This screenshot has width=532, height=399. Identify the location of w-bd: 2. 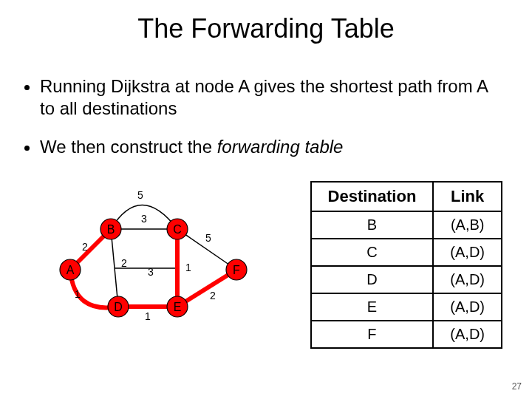
(124, 263).